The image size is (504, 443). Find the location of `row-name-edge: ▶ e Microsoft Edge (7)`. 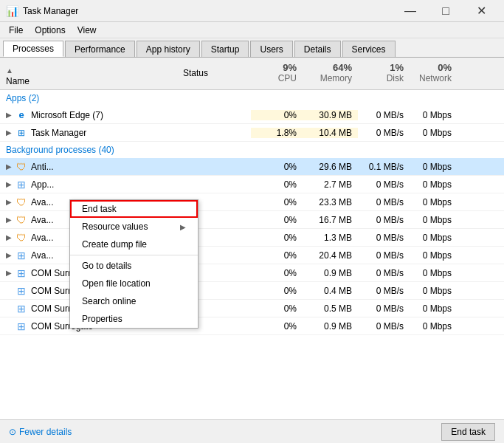

row-name-edge: ▶ e Microsoft Edge (7) is located at coordinates (89, 115).